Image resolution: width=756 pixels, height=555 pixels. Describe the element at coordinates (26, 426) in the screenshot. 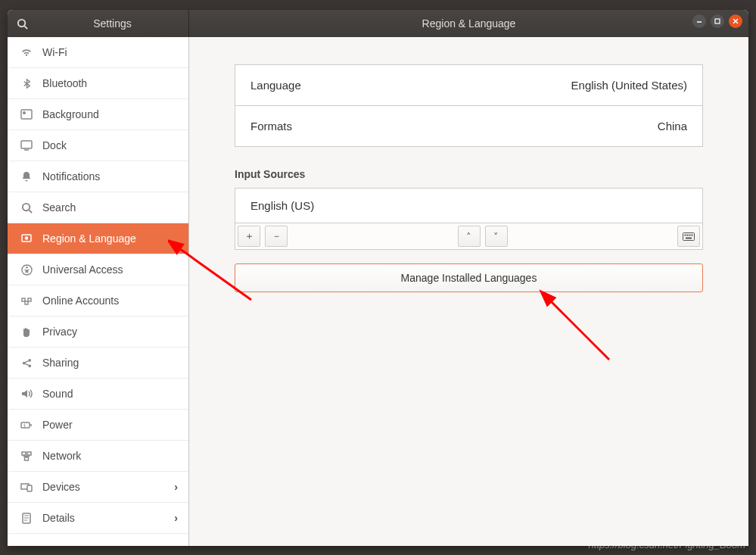

I see `power-icon` at that location.